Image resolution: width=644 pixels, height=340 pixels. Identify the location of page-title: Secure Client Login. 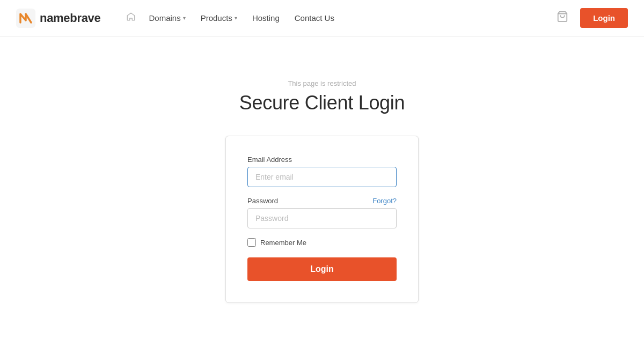
(322, 103).